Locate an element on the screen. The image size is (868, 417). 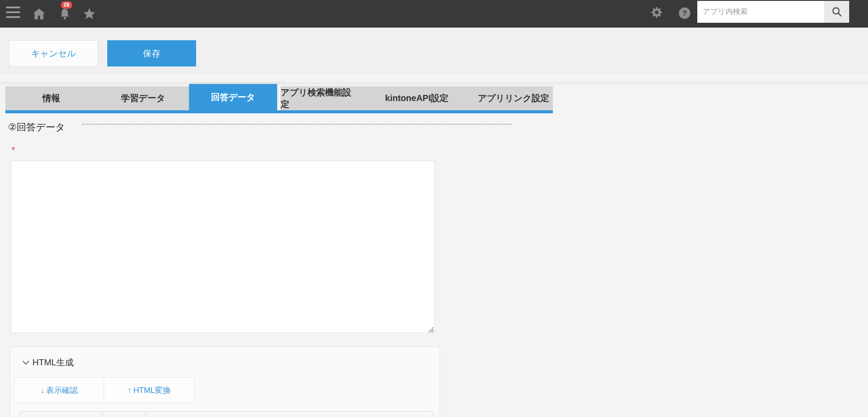
top-navigation-bar: 28 ? is located at coordinates (434, 14).